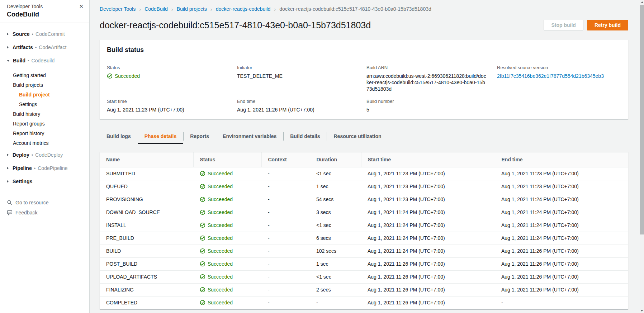 This screenshot has width=644, height=313. I want to click on sidebar-section-settings: Settings, so click(48, 181).